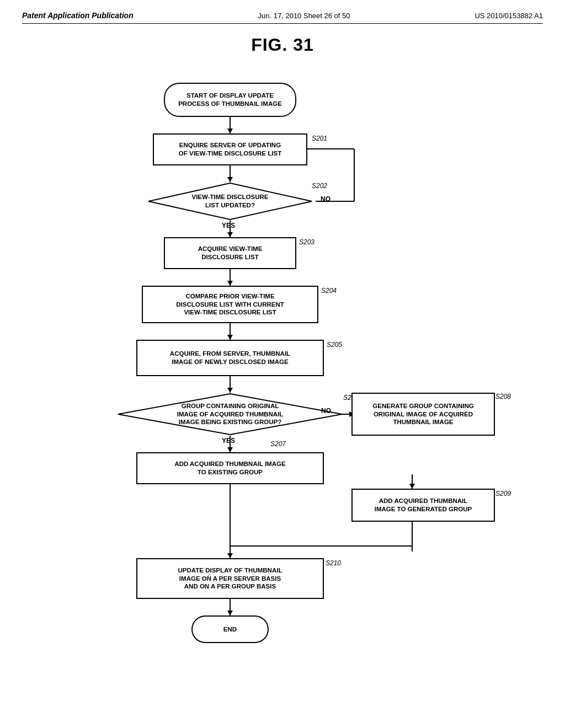 The image size is (565, 728). I want to click on s209-node: ADD ACQUIRED THUMBNAIL IMAGE TO GENERATE…, so click(423, 505).